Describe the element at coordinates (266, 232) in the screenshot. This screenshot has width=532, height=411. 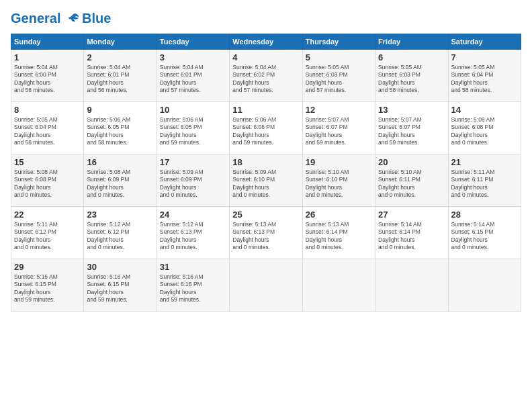
I see `calendar-day-cell: 25Sunrise: 5:13 AMSunset: 6:13 PMDayligh…` at that location.